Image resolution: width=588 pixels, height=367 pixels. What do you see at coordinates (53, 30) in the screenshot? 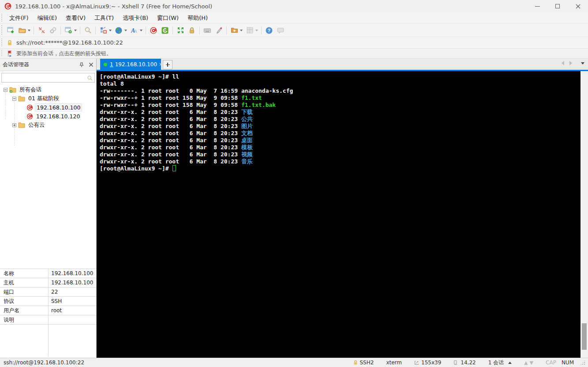
I see `reconnect-icon` at bounding box center [53, 30].